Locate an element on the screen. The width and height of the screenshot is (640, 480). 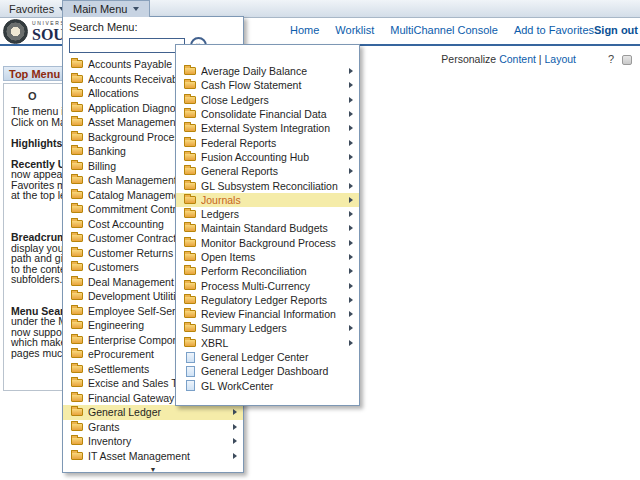
menu-item: Journals is located at coordinates (268, 200).